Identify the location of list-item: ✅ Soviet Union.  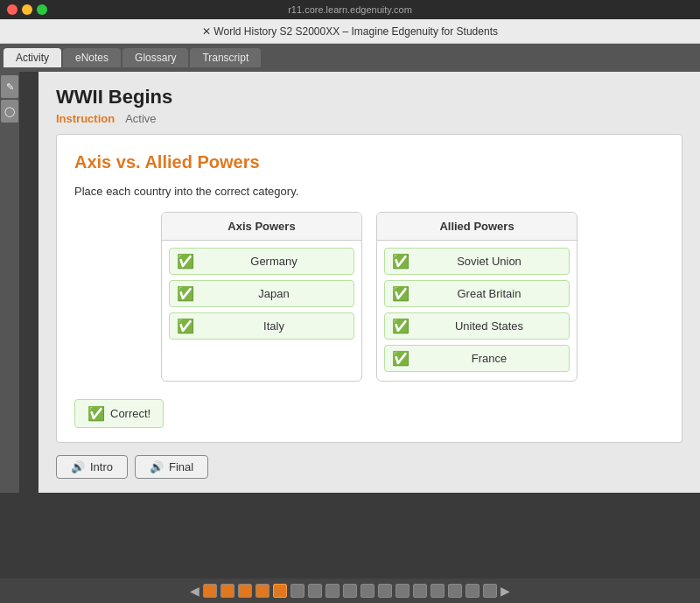
(477, 261).